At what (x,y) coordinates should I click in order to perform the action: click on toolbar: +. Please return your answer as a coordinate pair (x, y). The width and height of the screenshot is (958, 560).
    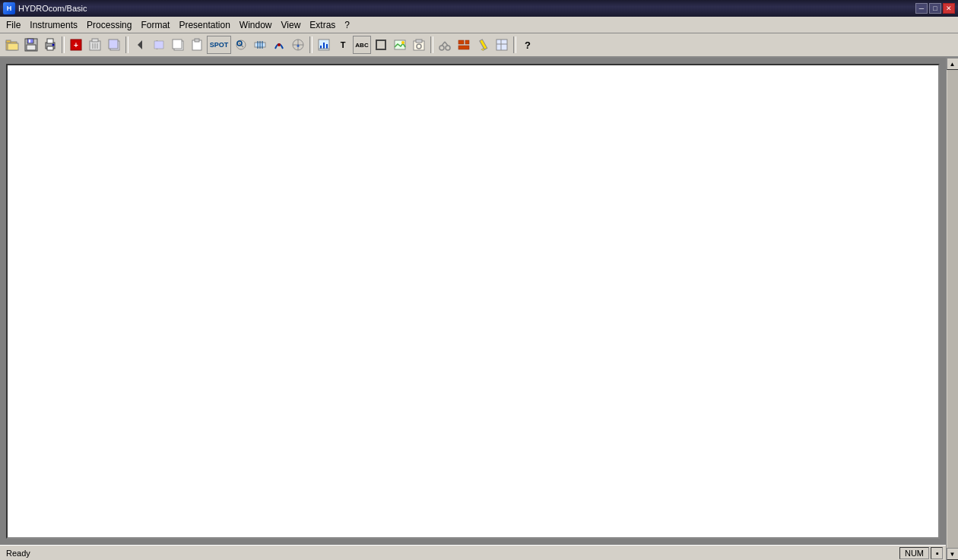
    Looking at the image, I should click on (479, 46).